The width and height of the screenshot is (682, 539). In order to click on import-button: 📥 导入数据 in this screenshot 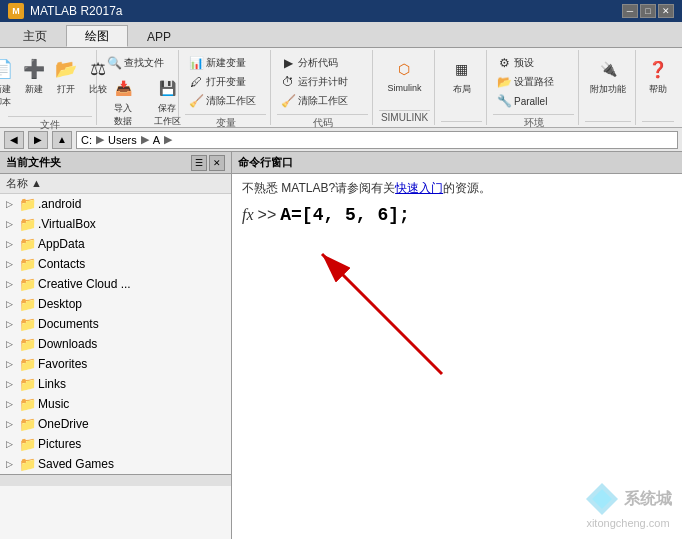, I will do `click(123, 102)`.